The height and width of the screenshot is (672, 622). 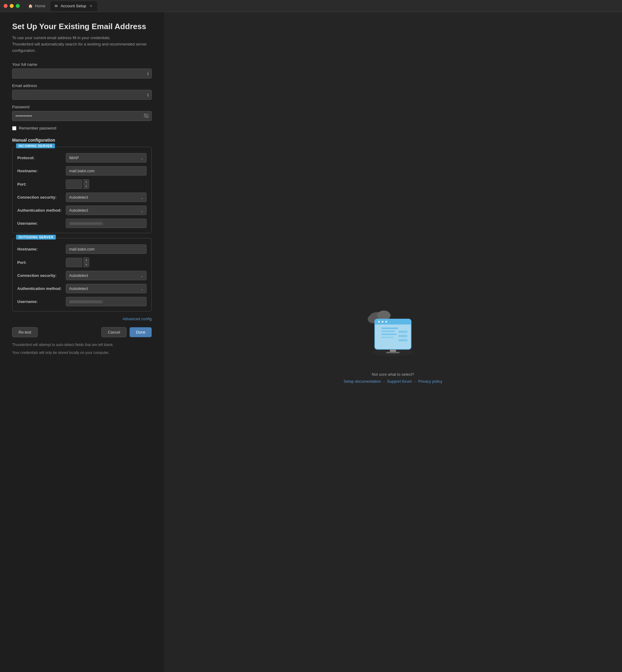 What do you see at coordinates (106, 223) in the screenshot?
I see `incoming-username-input` at bounding box center [106, 223].